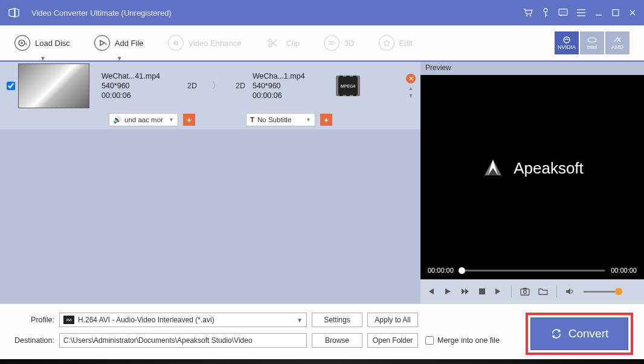 This screenshot has height=364, width=644. I want to click on video-enhance-button: Video Enhance, so click(205, 43).